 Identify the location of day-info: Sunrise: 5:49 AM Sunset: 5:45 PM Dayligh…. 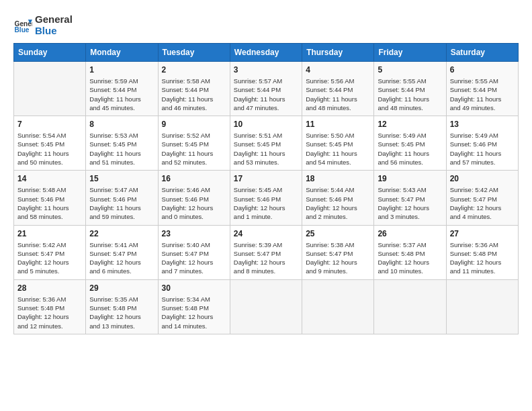
(410, 149).